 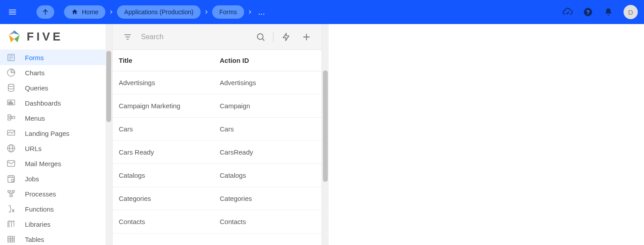 I want to click on lightning-icon, so click(x=286, y=37).